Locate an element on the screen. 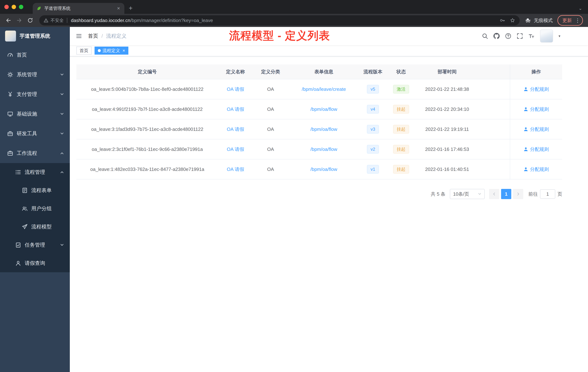 This screenshot has height=372, width=588. zoom-window-button is located at coordinates (21, 7).